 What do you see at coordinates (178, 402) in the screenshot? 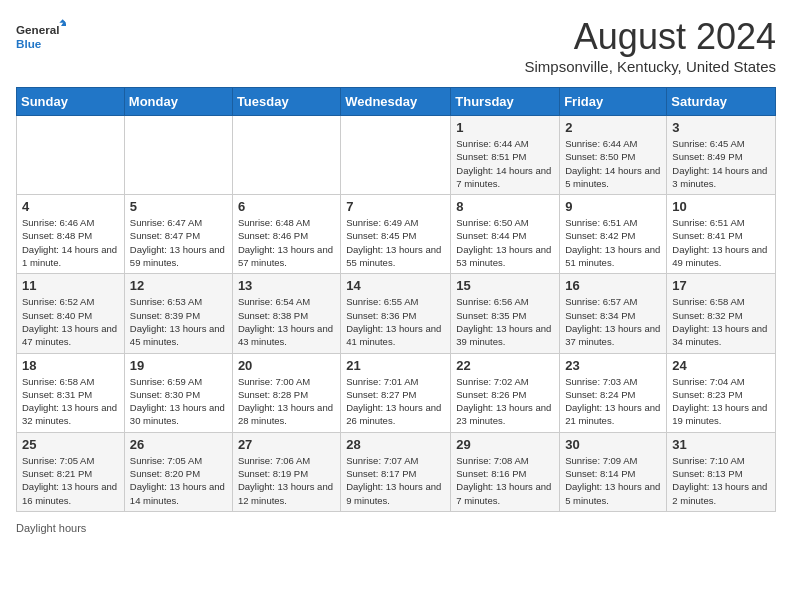
I see `day-info: Sunrise: 6:59 AMSunset: 8:30 PMDaylight:…` at bounding box center [178, 402].